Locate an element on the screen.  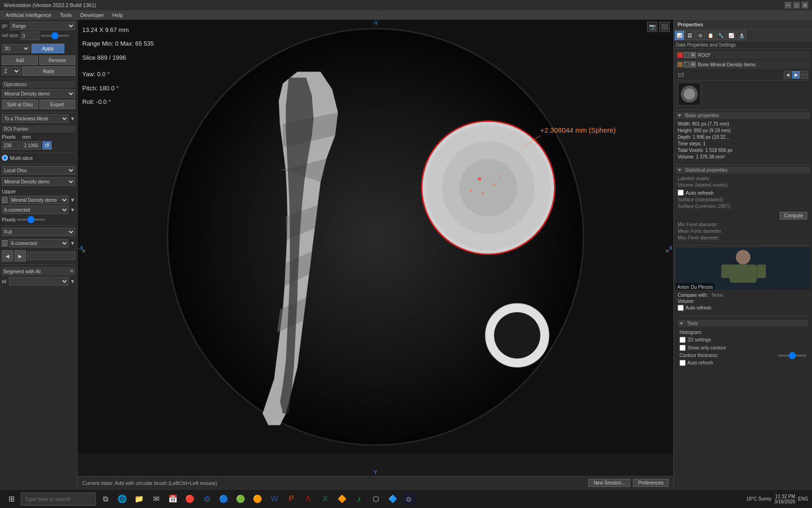
el-select is located at coordinates (39, 281).